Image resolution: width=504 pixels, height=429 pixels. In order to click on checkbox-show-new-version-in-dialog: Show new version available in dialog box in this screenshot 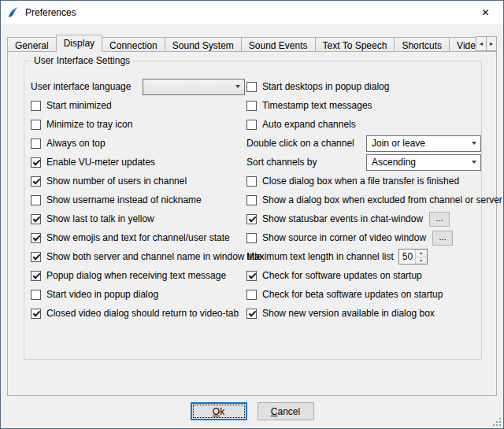, I will do `click(364, 313)`.